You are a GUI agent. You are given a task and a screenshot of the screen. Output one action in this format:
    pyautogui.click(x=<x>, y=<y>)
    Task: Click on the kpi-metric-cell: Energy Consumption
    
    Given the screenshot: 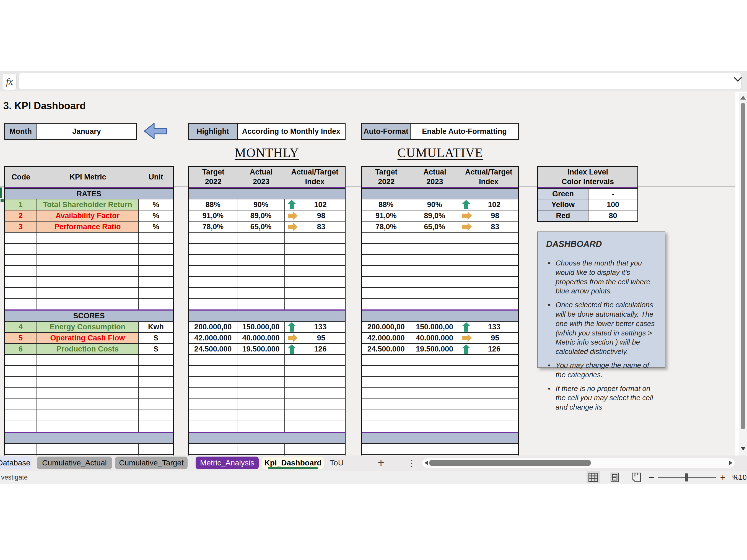 What is the action you would take?
    pyautogui.click(x=88, y=327)
    